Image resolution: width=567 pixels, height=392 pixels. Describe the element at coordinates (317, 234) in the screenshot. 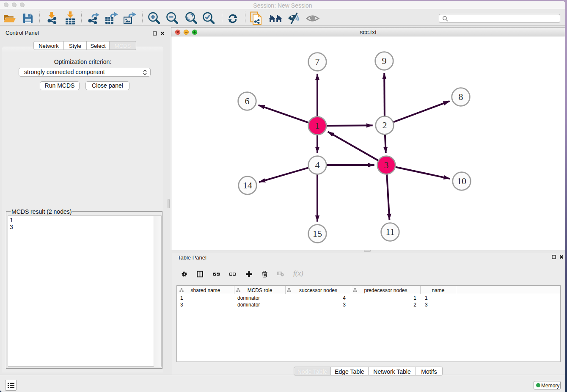

I see `svg-text: 15` at that location.